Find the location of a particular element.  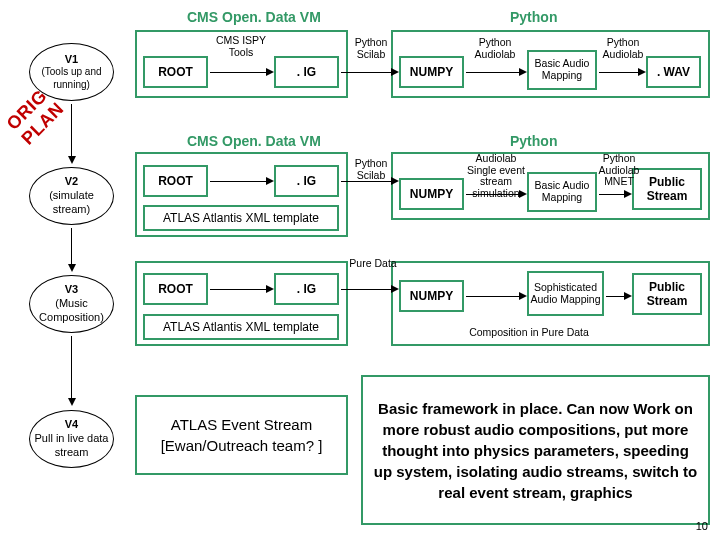

row2-public-stream-text: Public Stream is located at coordinates (667, 189).